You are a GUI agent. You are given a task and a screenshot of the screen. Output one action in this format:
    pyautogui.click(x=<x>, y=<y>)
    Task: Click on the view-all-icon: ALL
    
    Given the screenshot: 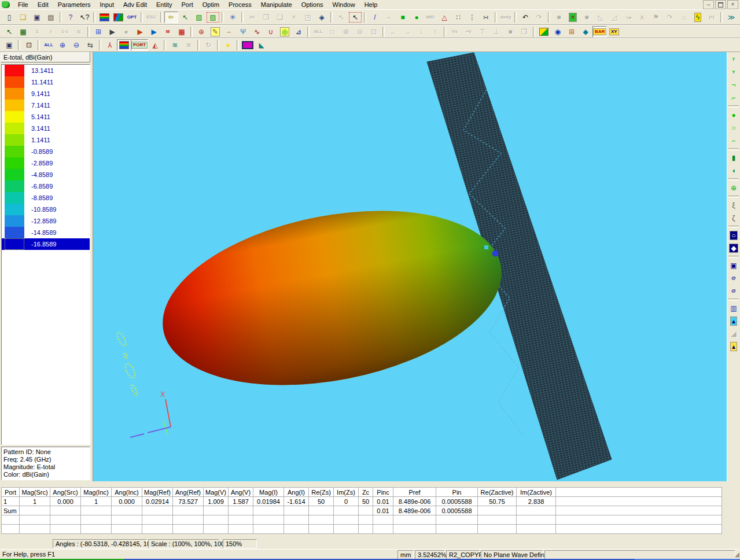 What is the action you would take?
    pyautogui.click(x=49, y=45)
    